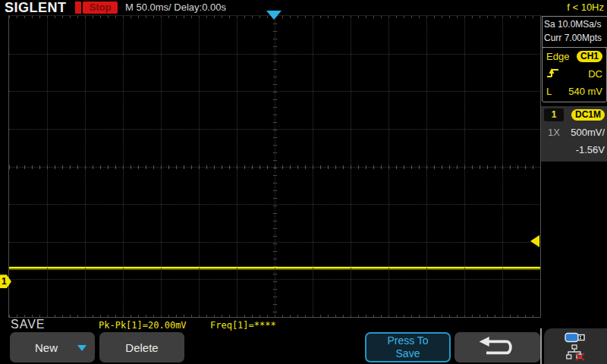 The image size is (607, 364). I want to click on header-bar: SIGLENT Stop M 50.0ms/ Delay:0.00s f < 1…, so click(304, 8).